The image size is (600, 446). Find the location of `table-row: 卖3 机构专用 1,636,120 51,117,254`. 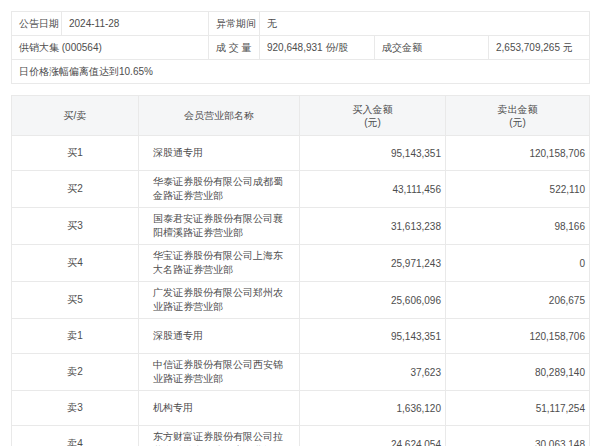

table-row: 卖3 机构专用 1,636,120 51,117,254 is located at coordinates (301, 408).